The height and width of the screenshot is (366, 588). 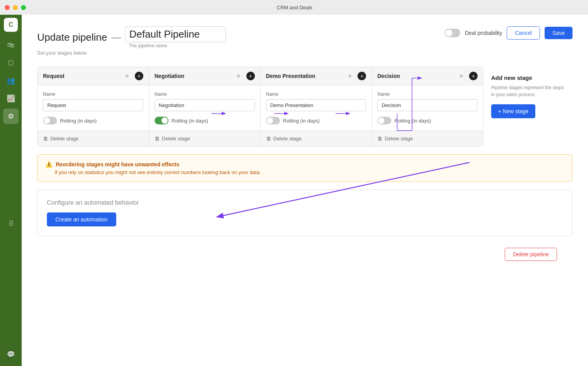 I want to click on request-name-label: Name, so click(x=93, y=94).